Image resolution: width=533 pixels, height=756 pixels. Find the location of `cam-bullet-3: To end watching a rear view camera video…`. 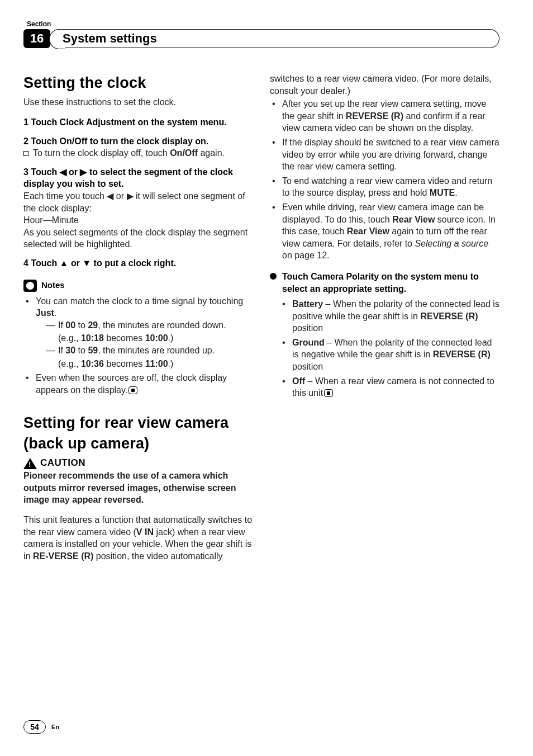

cam-bullet-3: To end watching a rear view camera video… is located at coordinates (384, 187).